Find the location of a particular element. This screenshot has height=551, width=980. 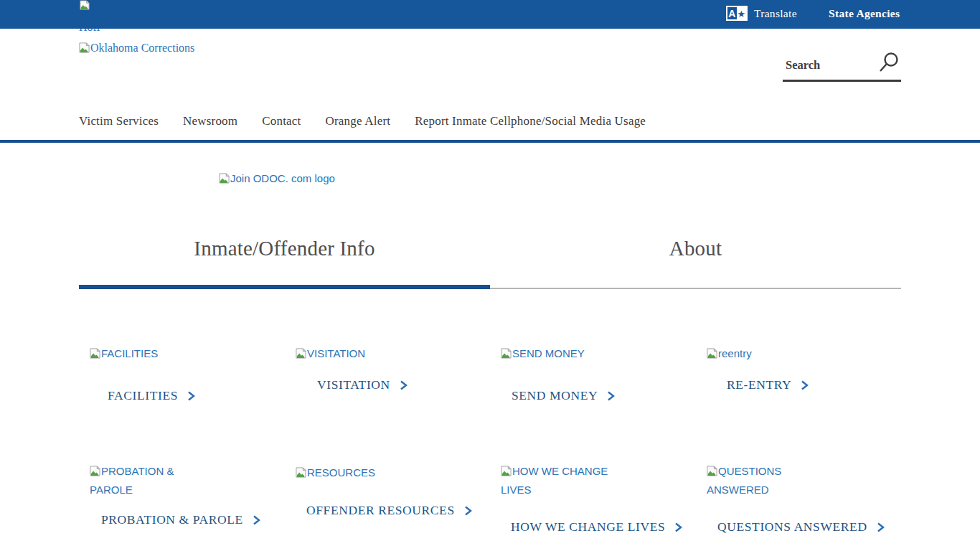

svg-text: A is located at coordinates (732, 14).